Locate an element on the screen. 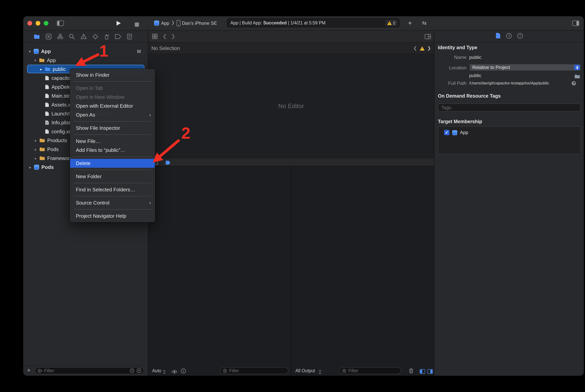 This screenshot has height=392, width=585. close-button is located at coordinates (30, 23).